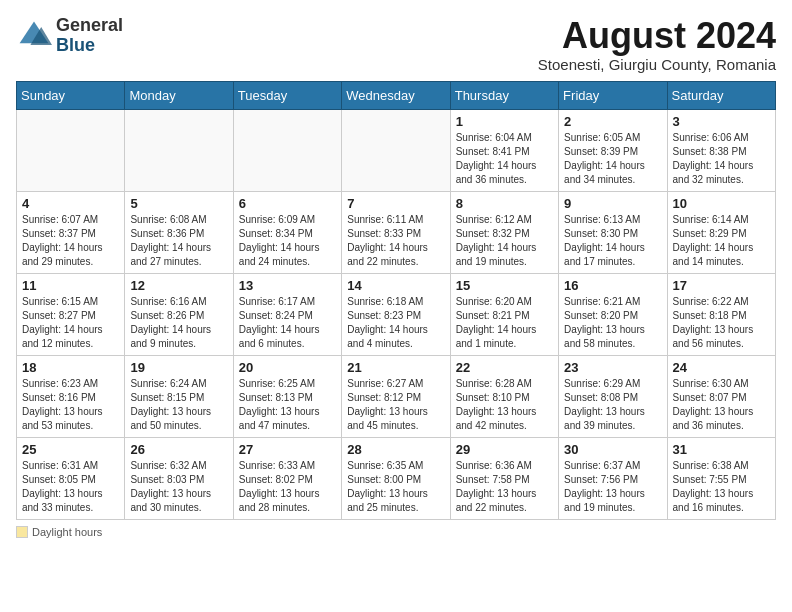 The width and height of the screenshot is (792, 612). Describe the element at coordinates (288, 241) in the screenshot. I see `day-info: Sunrise: 6:09 AM Sunset: 8:34 PM Dayligh…` at that location.